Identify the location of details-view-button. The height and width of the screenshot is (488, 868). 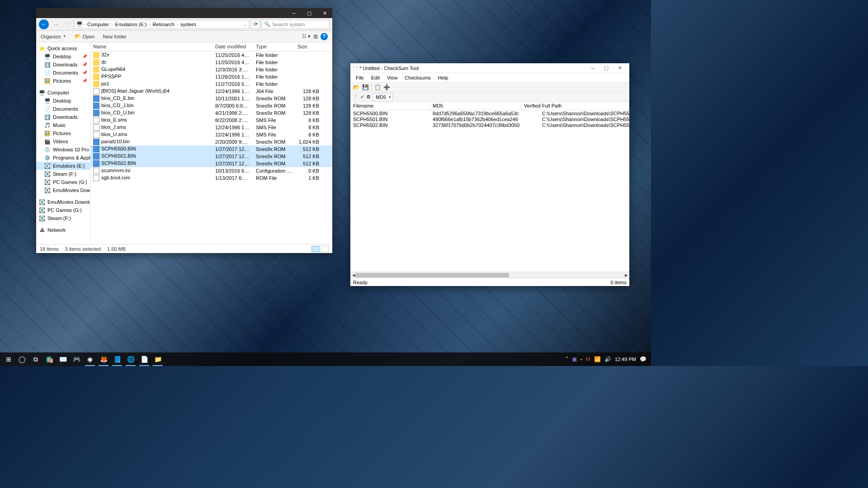
(316, 249).